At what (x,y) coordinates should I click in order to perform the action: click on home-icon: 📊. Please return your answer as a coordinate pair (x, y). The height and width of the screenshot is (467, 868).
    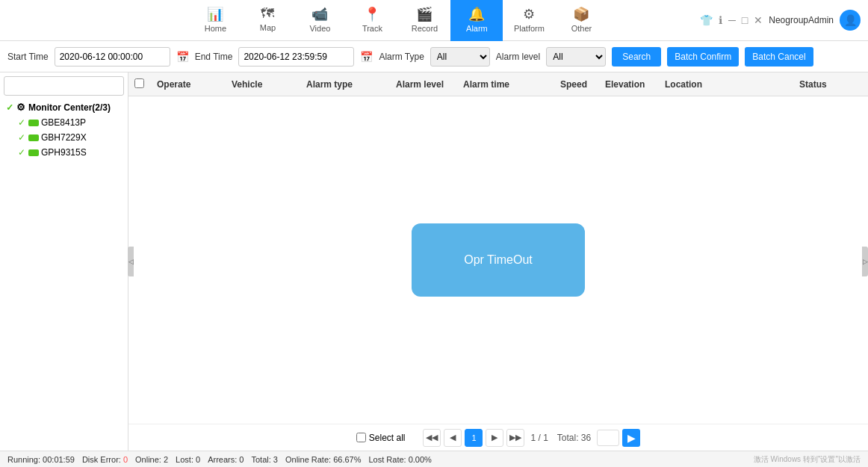
    Looking at the image, I should click on (215, 14).